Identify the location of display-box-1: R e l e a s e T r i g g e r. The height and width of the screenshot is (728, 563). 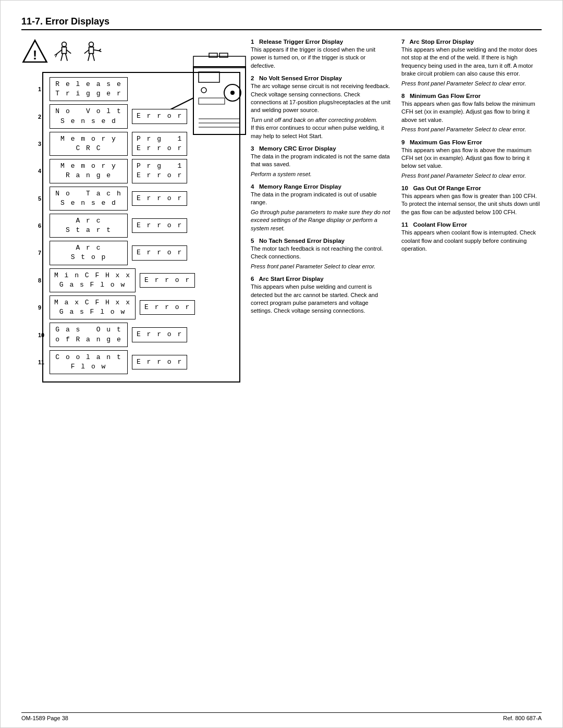
(89, 89).